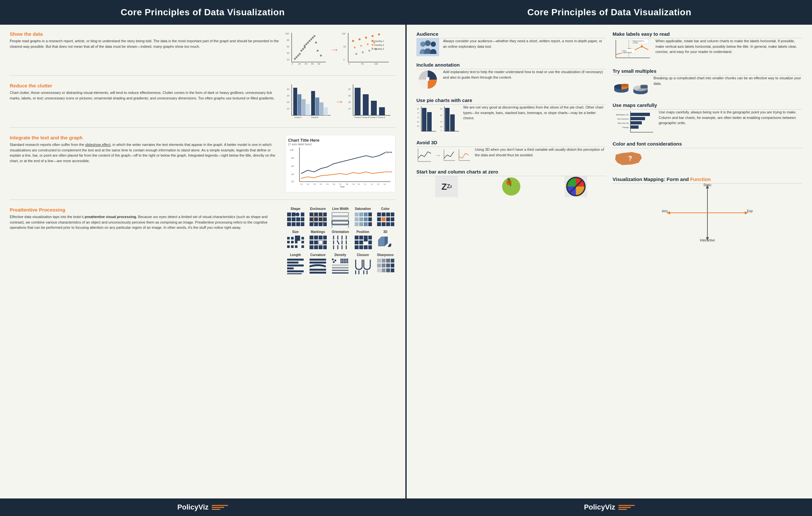 The width and height of the screenshot is (812, 516). Describe the element at coordinates (292, 150) in the screenshot. I see `svg-text: 100` at that location.